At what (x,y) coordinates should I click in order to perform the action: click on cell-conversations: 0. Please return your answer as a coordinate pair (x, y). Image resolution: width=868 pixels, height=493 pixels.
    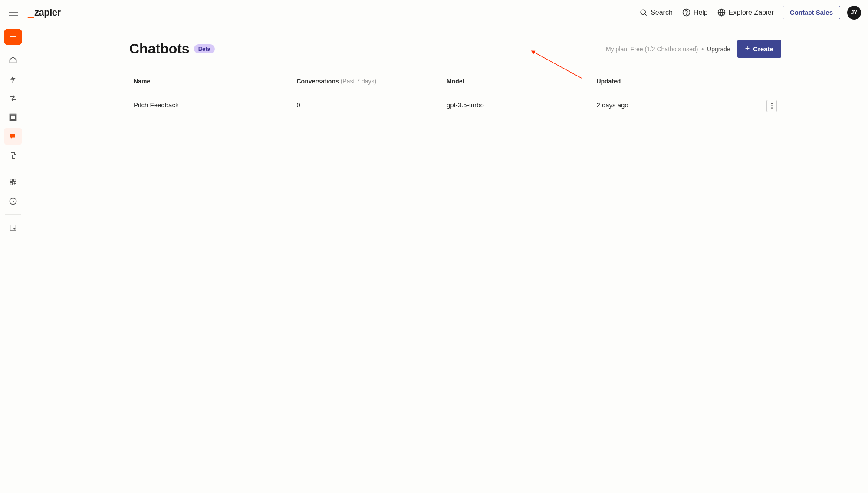
    Looking at the image, I should click on (367, 105).